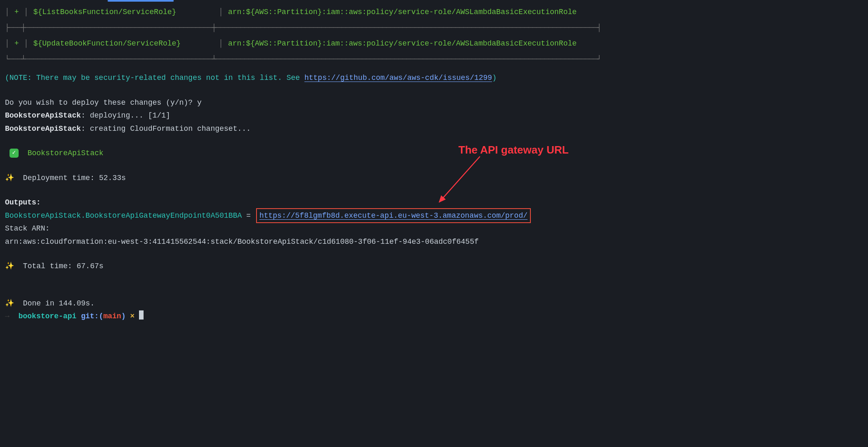 This screenshot has width=868, height=447. I want to click on endpoint-output: BookstoreApiStack.BookstoreApiGatewayEnd…, so click(434, 216).